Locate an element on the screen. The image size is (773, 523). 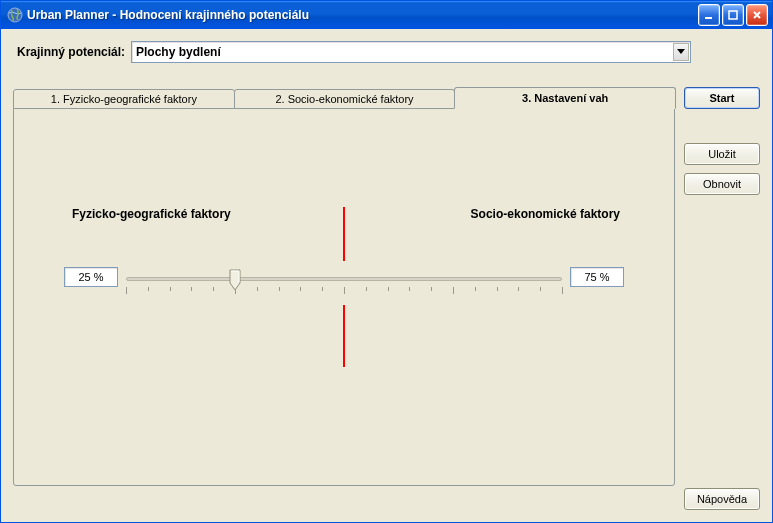
tab-label: 1. Fyzicko-geografické faktory is located at coordinates (124, 99).